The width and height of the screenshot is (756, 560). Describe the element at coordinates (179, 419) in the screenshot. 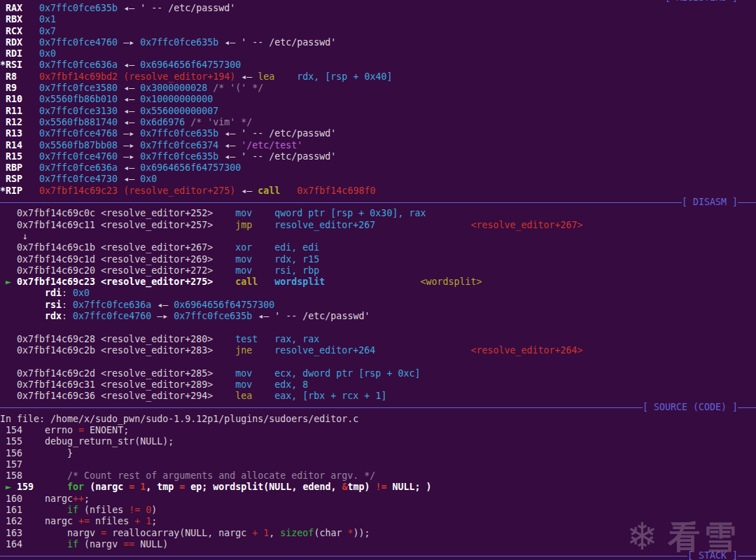

I see `text-run: In file: /home/x/sudo_pwn/sudo-1.9.12p1/…` at that location.